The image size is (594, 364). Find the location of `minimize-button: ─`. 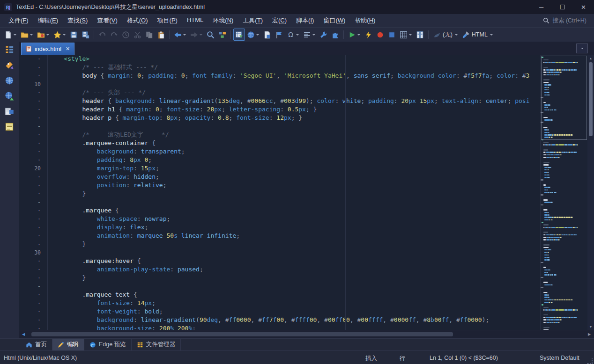

minimize-button: ─ is located at coordinates (542, 7).